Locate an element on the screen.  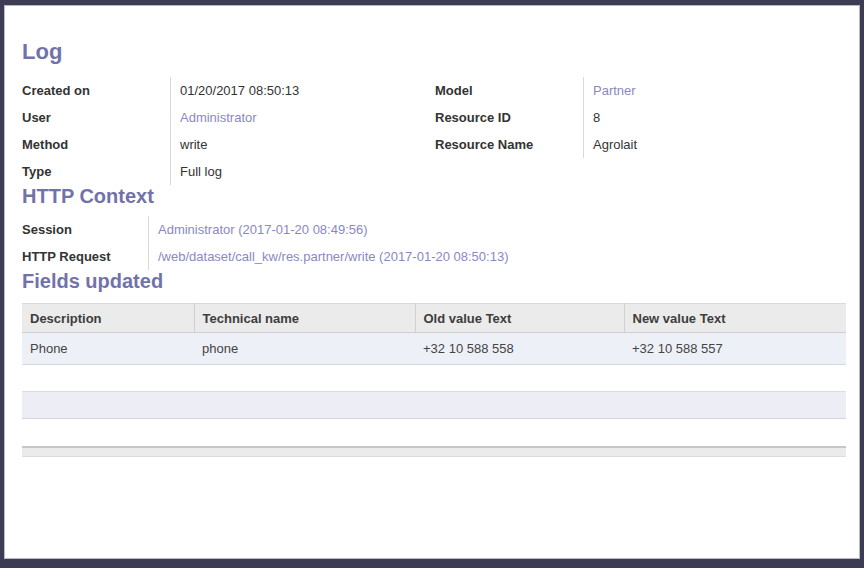
label-type: Type is located at coordinates (96, 172).